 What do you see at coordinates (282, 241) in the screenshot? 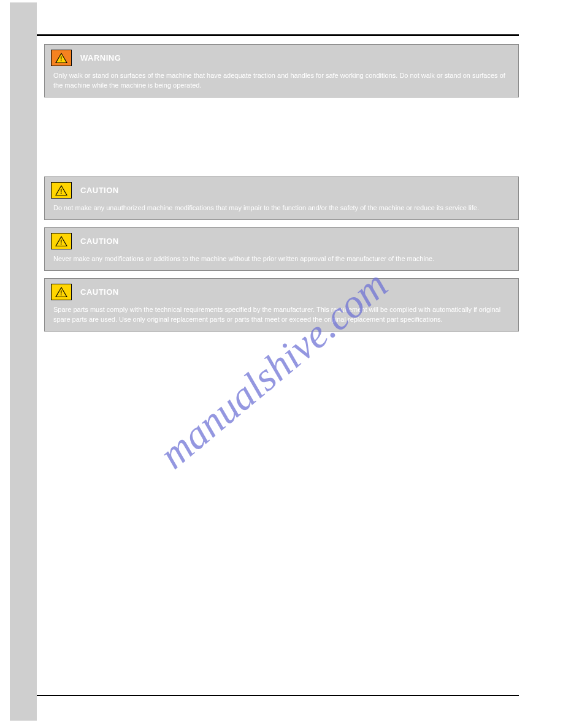
I see `caution-head-2: ! CAUTION` at bounding box center [282, 241].